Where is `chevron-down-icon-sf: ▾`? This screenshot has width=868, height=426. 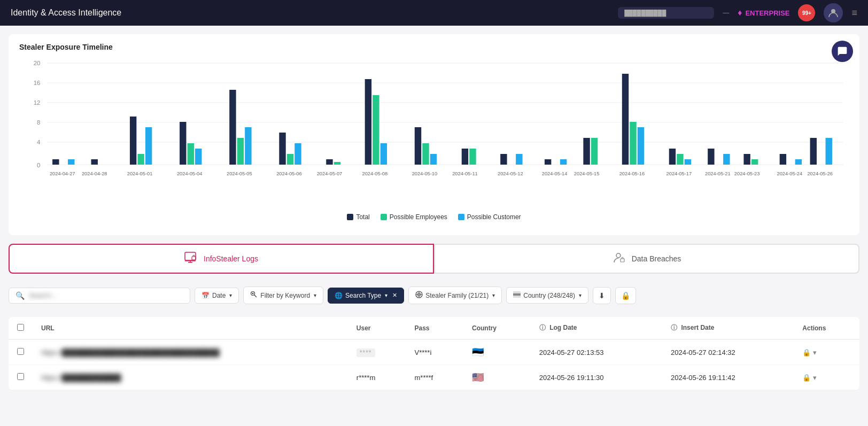 chevron-down-icon-sf: ▾ is located at coordinates (494, 295).